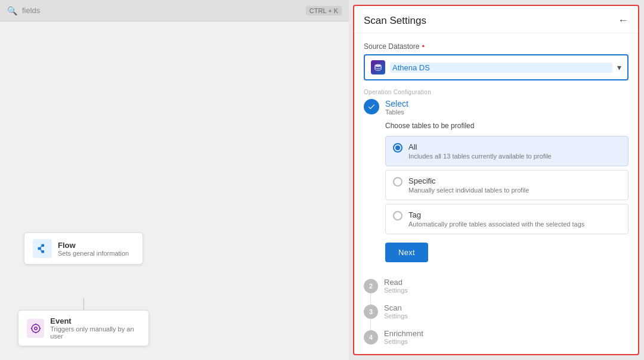 The width and height of the screenshot is (644, 360). What do you see at coordinates (83, 249) in the screenshot?
I see `flow-card: Flow Sets general information` at bounding box center [83, 249].